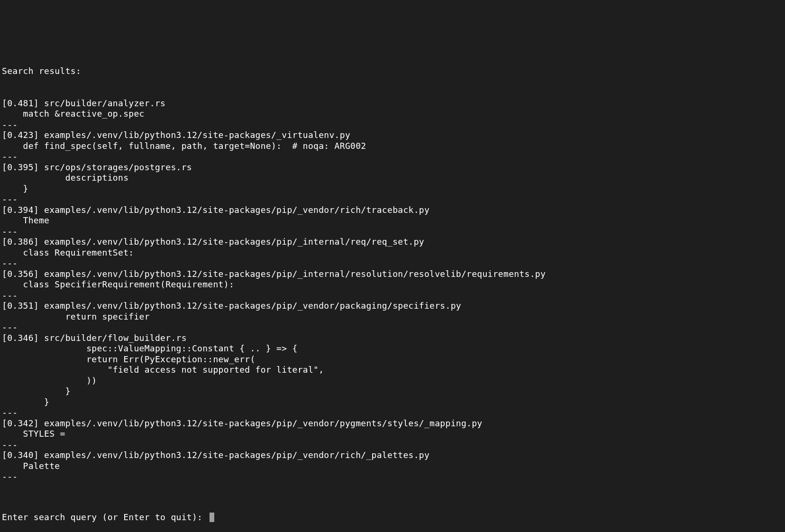  I want to click on result-header: [0.351] examples/.venv/lib/python3.12/si…, so click(392, 306).